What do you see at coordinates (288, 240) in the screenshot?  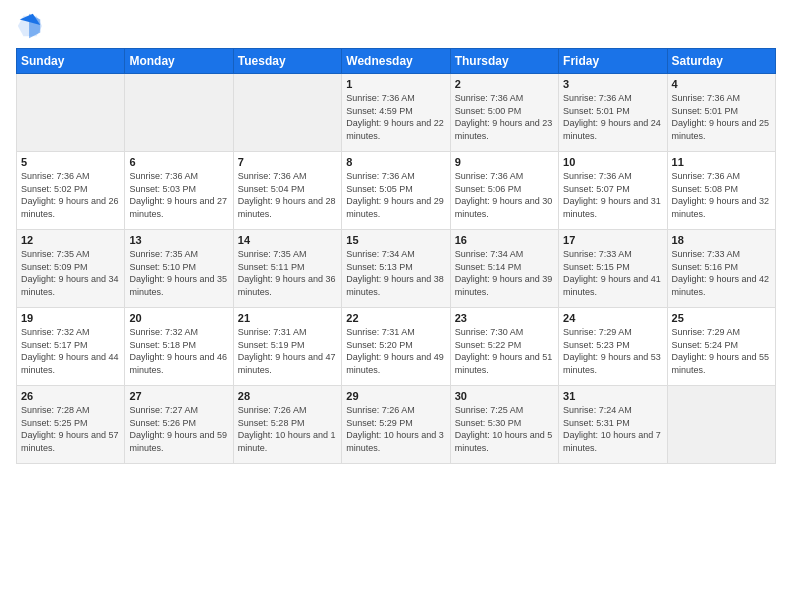 I see `day-number: 14` at bounding box center [288, 240].